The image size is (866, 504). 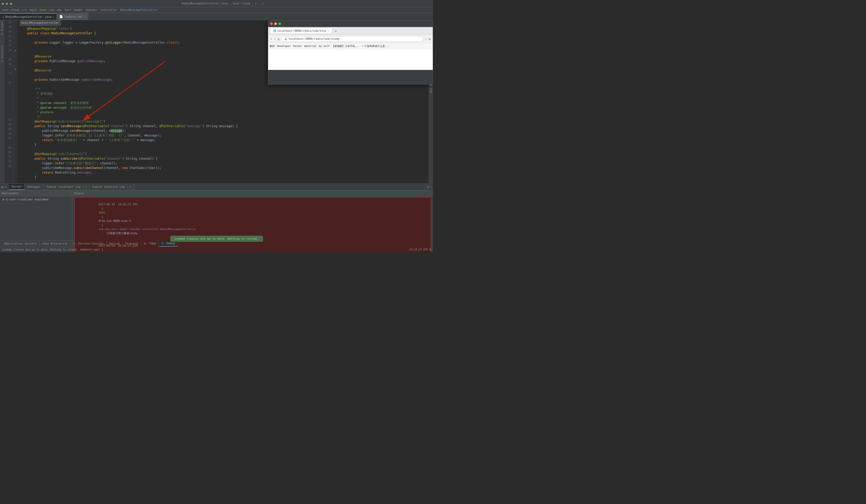 What do you see at coordinates (216, 187) in the screenshot?
I see `debug-toolbar: ▶ ↩ Server Debugger Tomcat Localhost Log…` at bounding box center [216, 187].